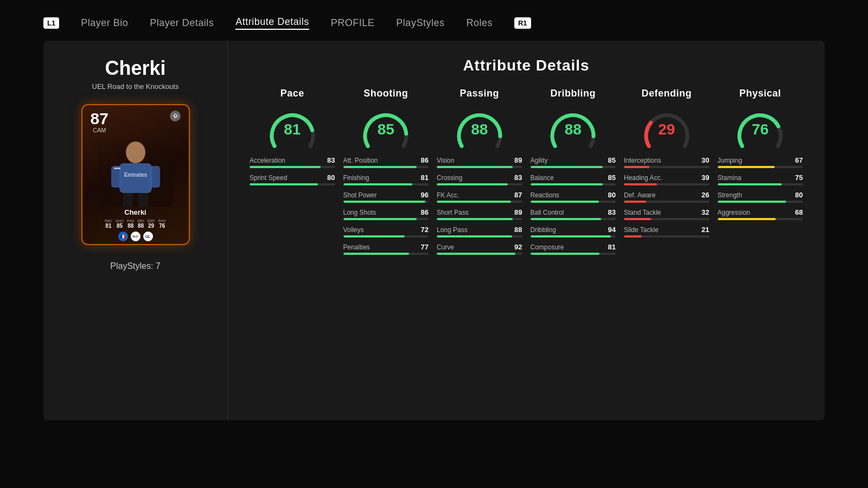 This screenshot has height=488, width=868. Describe the element at coordinates (480, 126) in the screenshot. I see `dial-passing: 88` at that location.